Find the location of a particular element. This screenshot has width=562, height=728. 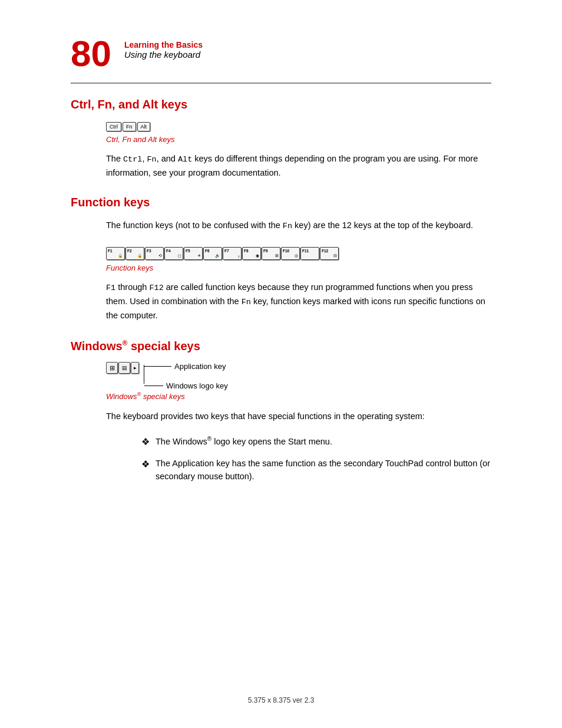

page-header: 80 Learning the Basics Using the keyboar… is located at coordinates (281, 54).